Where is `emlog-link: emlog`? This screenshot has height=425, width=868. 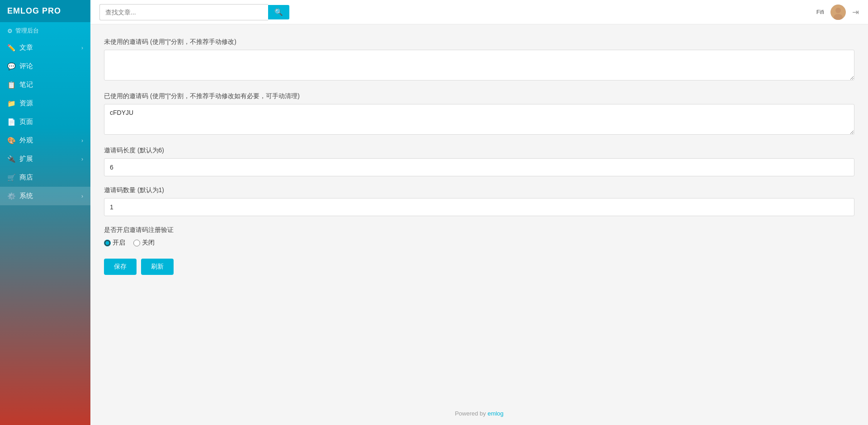
emlog-link: emlog is located at coordinates (495, 413).